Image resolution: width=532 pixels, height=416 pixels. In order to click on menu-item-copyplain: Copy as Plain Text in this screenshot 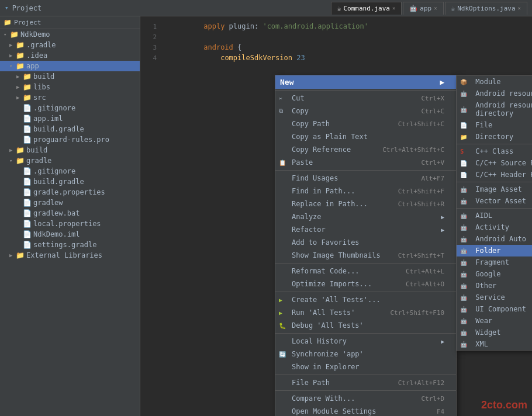, I will do `click(366, 137)`.